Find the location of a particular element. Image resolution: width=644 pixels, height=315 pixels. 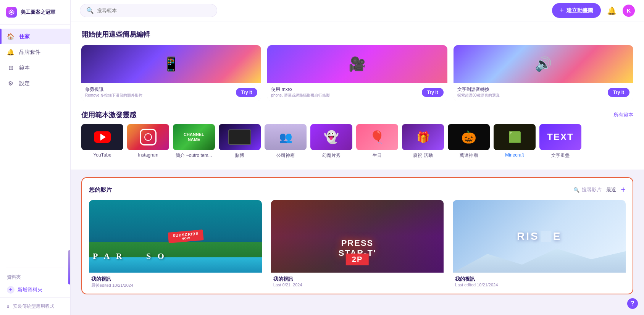

instagram-icon is located at coordinates (148, 137).